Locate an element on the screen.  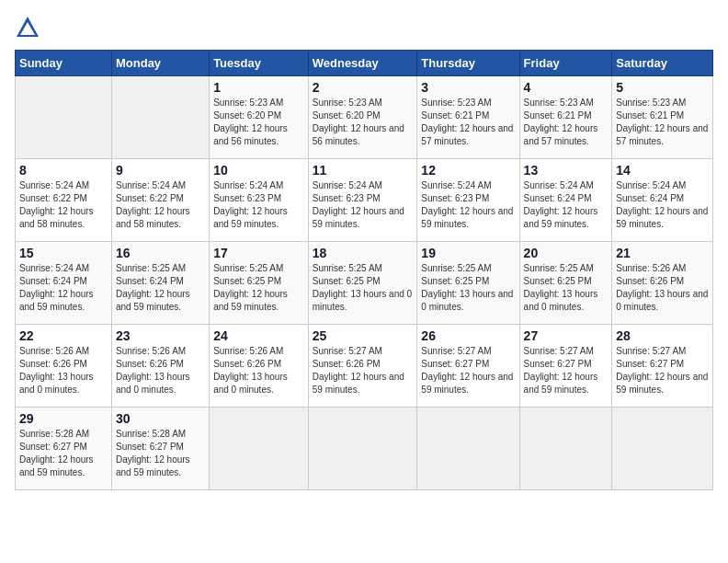
calendar-cell: 22 Sunrise: 5:26 AMSunset: 6:26 PMDaylig… is located at coordinates (64, 366).